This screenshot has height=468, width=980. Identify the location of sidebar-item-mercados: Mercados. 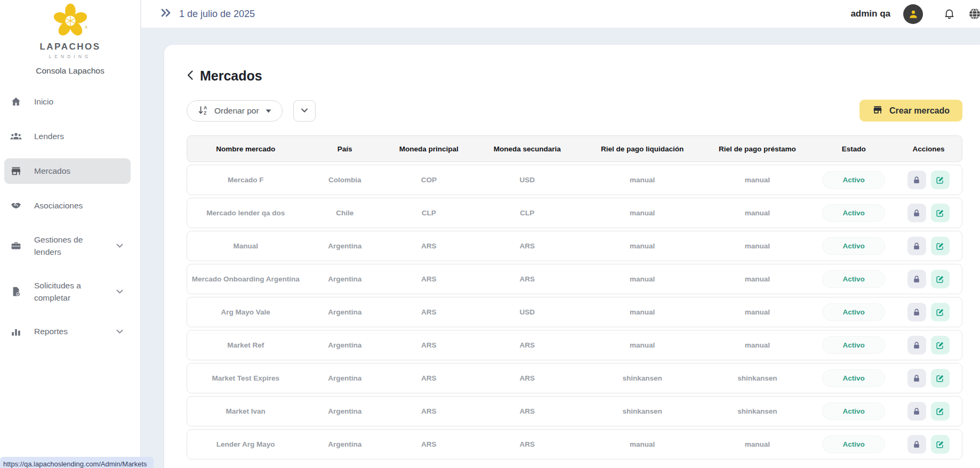
(67, 171).